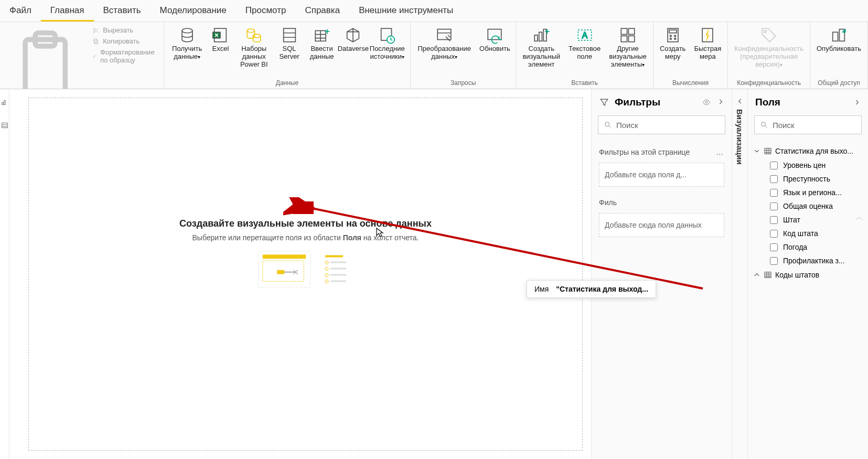  I want to click on database-icon, so click(187, 35).